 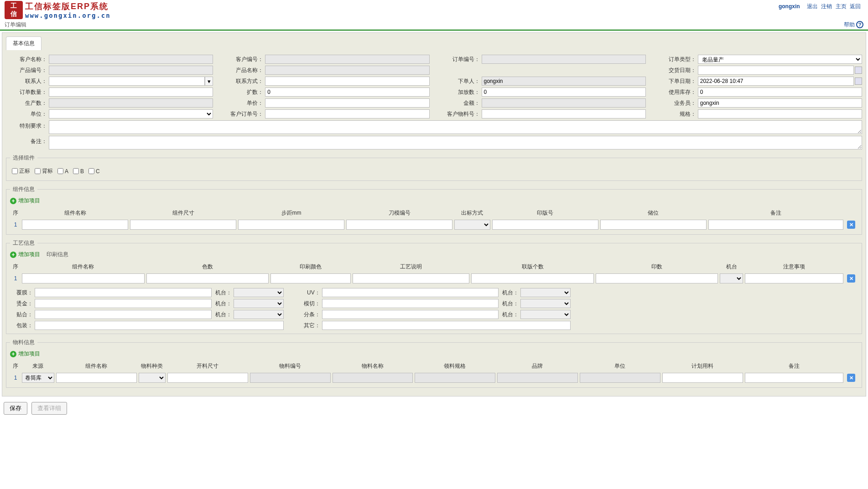 I want to click on proc-machine-select, so click(x=732, y=278).